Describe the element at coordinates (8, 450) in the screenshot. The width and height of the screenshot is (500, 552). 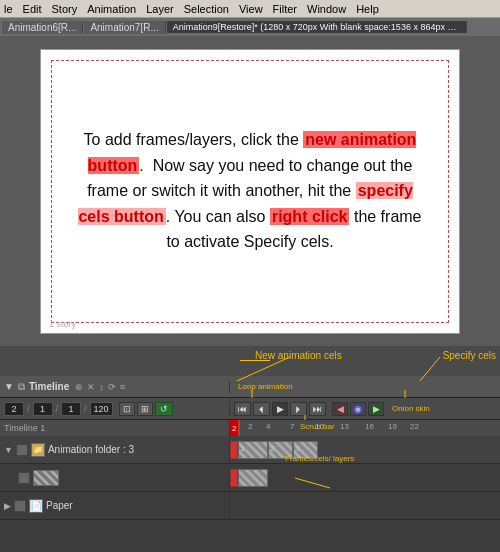
I see `folder-expand-arrow: ▼` at that location.